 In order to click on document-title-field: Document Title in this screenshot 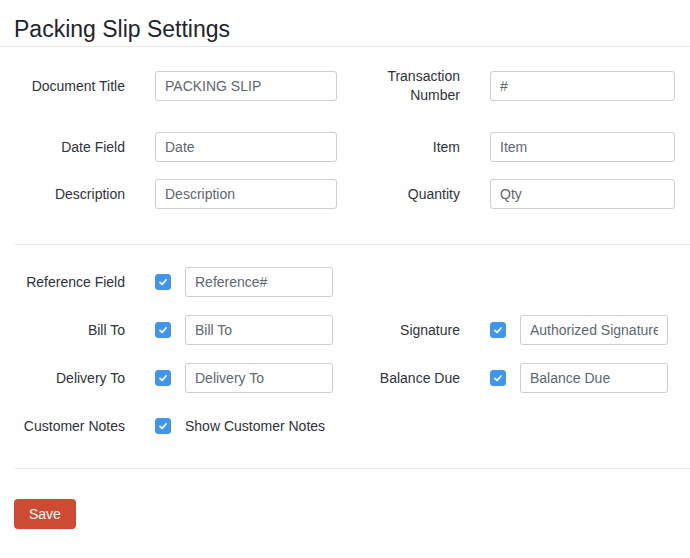, I will do `click(174, 86)`.